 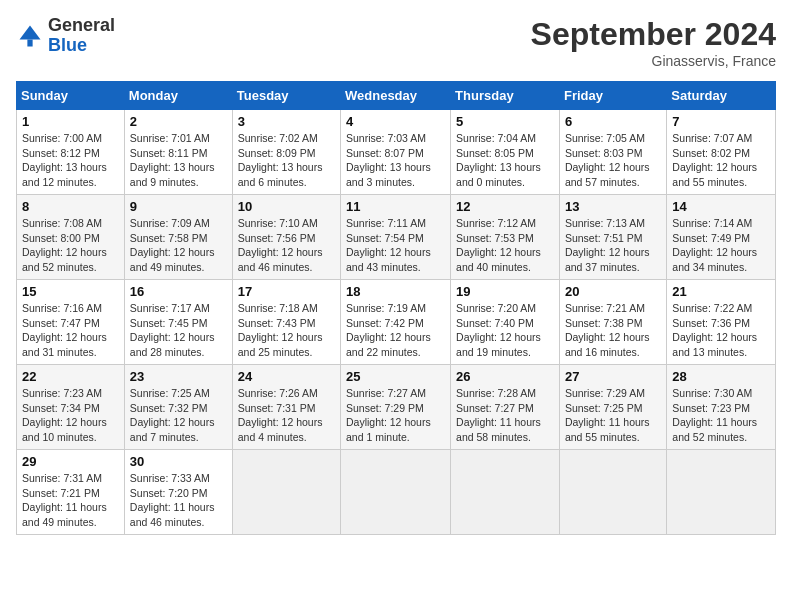 What do you see at coordinates (721, 292) in the screenshot?
I see `day-number: 21` at bounding box center [721, 292].